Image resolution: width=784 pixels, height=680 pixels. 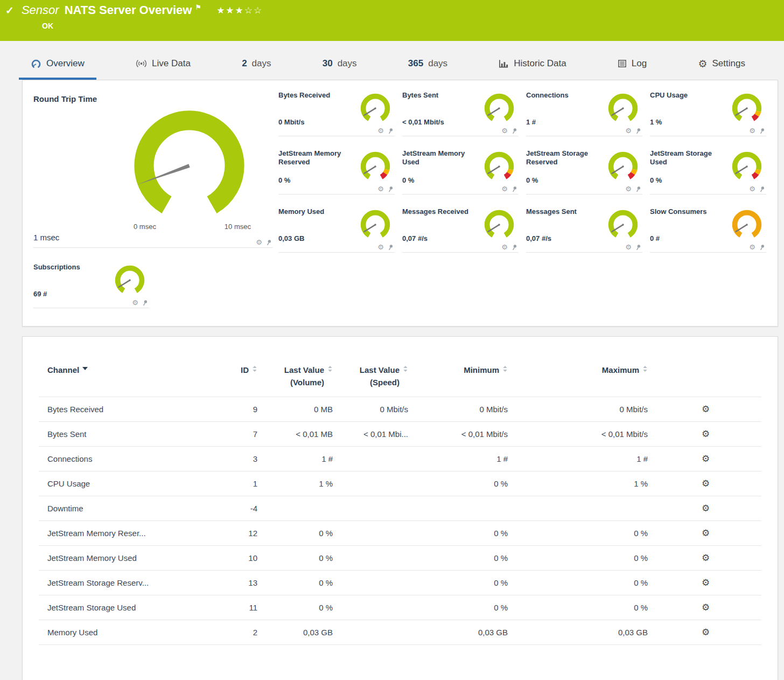 What do you see at coordinates (304, 376) in the screenshot?
I see `column-label: Last Value (Volume)` at bounding box center [304, 376].